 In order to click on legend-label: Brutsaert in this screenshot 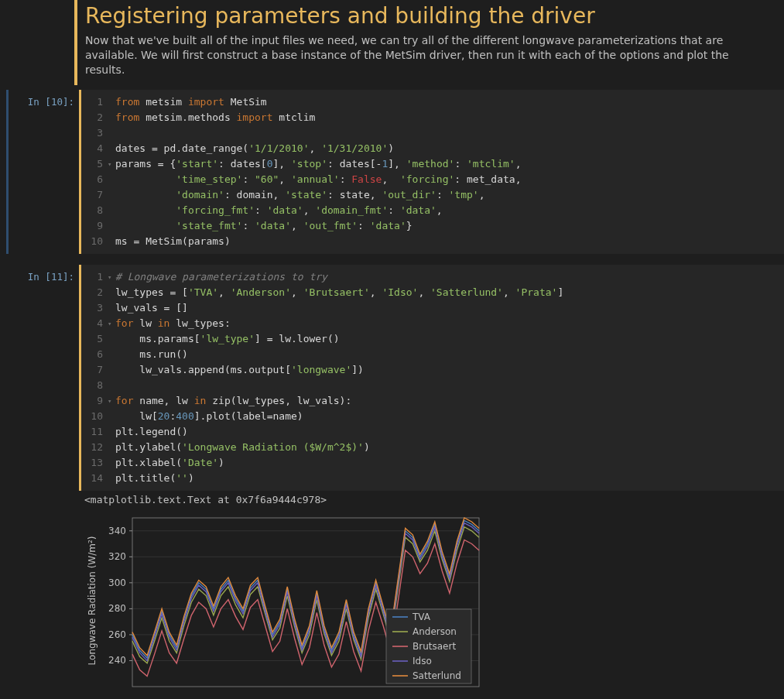, I will do `click(434, 646)`.